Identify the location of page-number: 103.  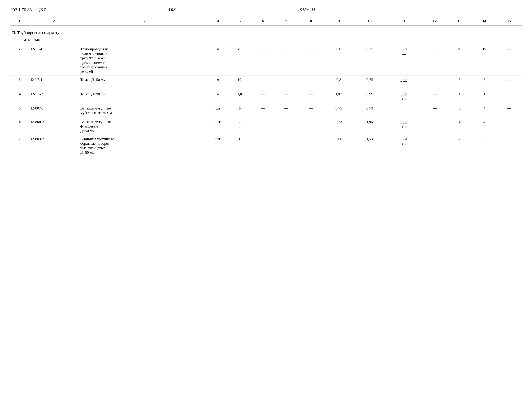
(172, 10).